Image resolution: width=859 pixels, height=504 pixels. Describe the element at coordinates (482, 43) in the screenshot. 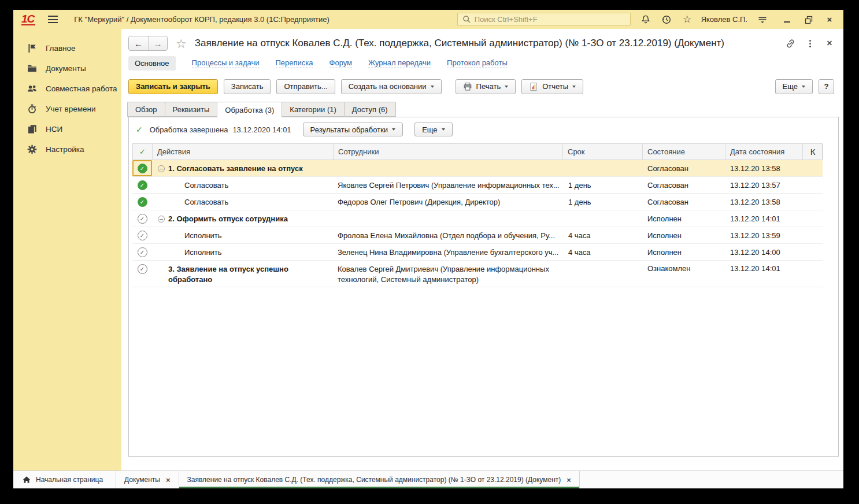

I see `document-header: ← → ☆ Заявление на отпуск Ковалев С.Д. (…` at that location.